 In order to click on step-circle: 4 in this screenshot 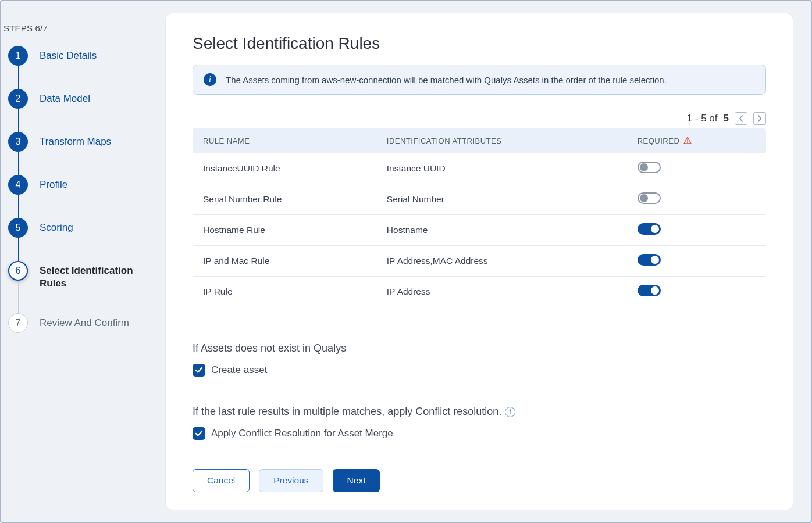, I will do `click(18, 185)`.